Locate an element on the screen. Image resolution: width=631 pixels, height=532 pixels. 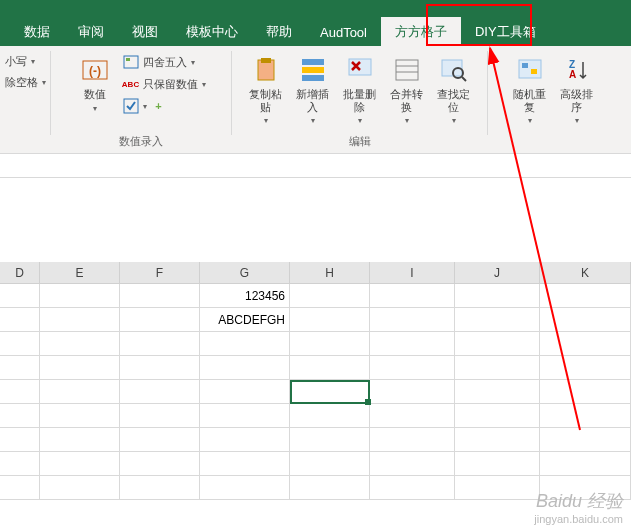
tab-view: 视图 is located at coordinates (145, 32).